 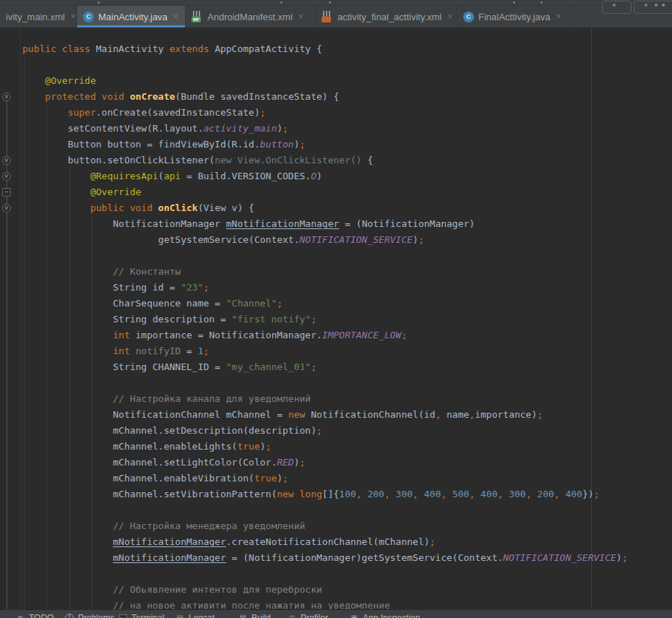 I want to click on code-line: mChannel.enableLights(true);, so click(x=336, y=447).